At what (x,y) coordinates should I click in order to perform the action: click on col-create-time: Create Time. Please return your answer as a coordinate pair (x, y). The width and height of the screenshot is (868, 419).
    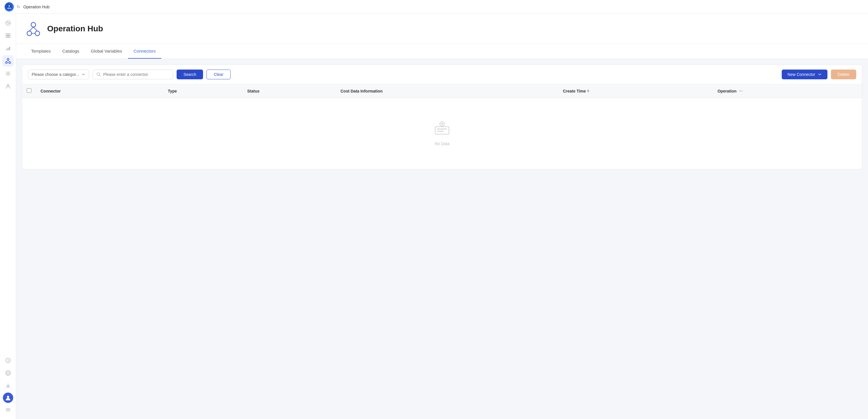
    Looking at the image, I should click on (636, 91).